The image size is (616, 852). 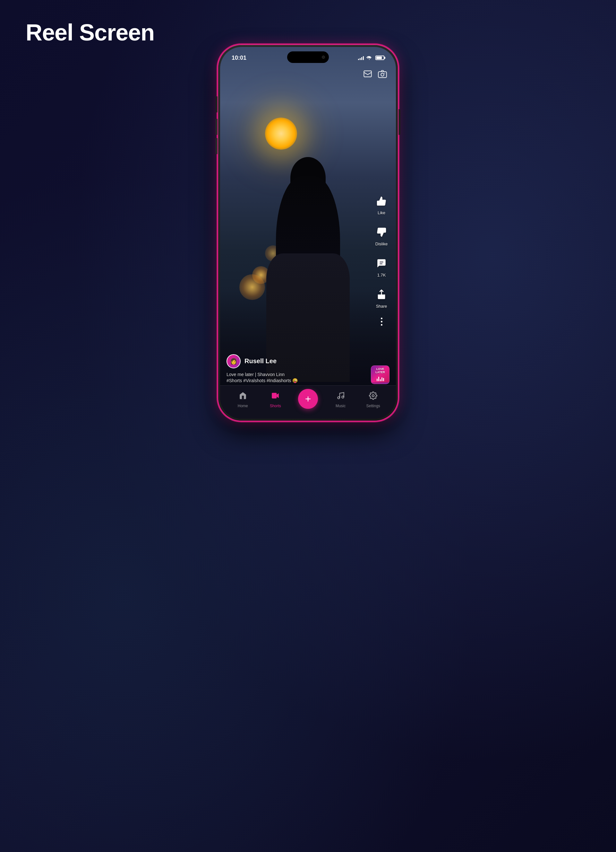 What do you see at coordinates (308, 399) in the screenshot?
I see `add-button: +` at bounding box center [308, 399].